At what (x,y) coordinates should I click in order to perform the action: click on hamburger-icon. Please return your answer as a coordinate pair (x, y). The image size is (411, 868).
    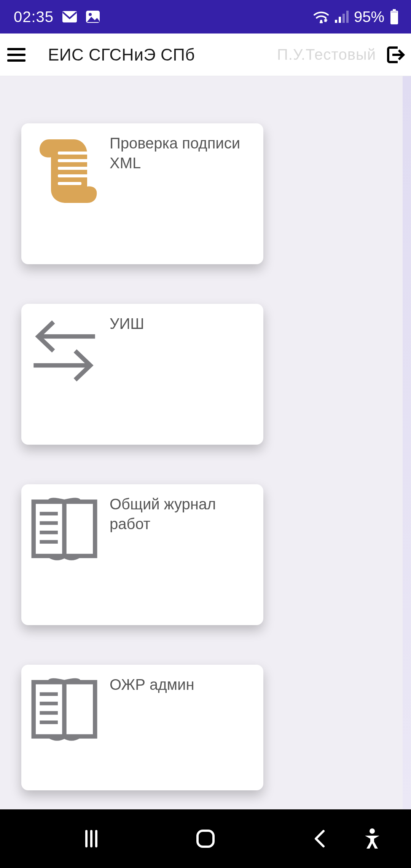
    Looking at the image, I should click on (16, 55).